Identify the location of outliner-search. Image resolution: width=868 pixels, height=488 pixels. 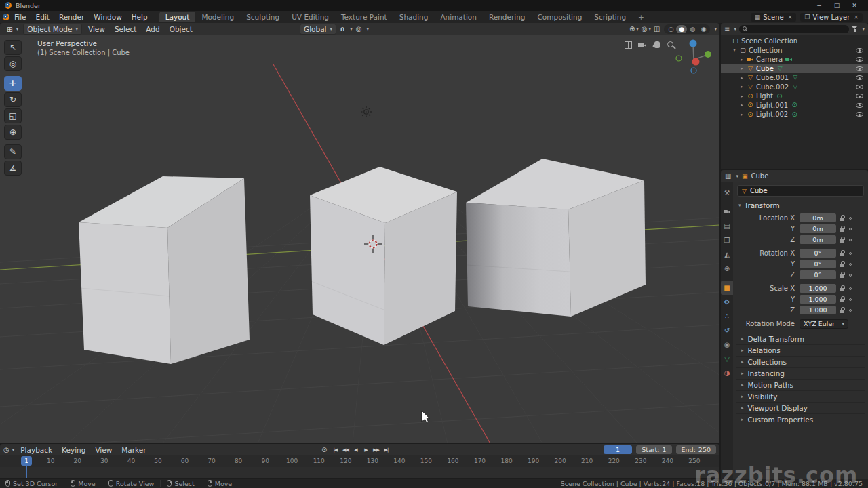
(795, 29).